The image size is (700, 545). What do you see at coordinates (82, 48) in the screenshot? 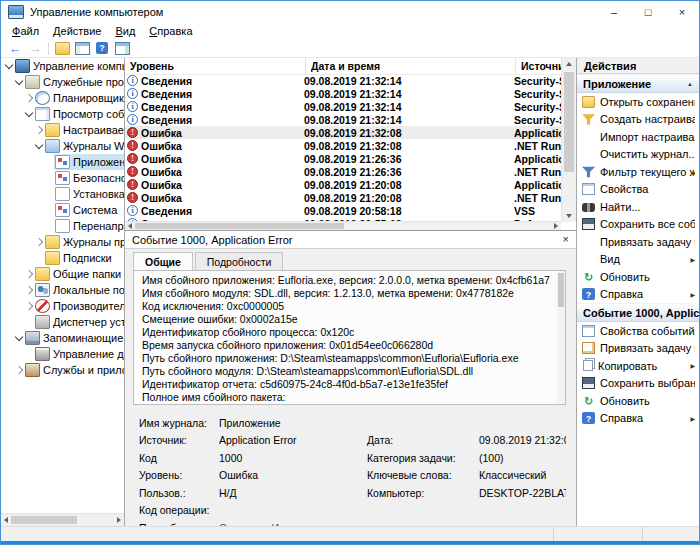
I see `console-tree-toggle-button` at bounding box center [82, 48].